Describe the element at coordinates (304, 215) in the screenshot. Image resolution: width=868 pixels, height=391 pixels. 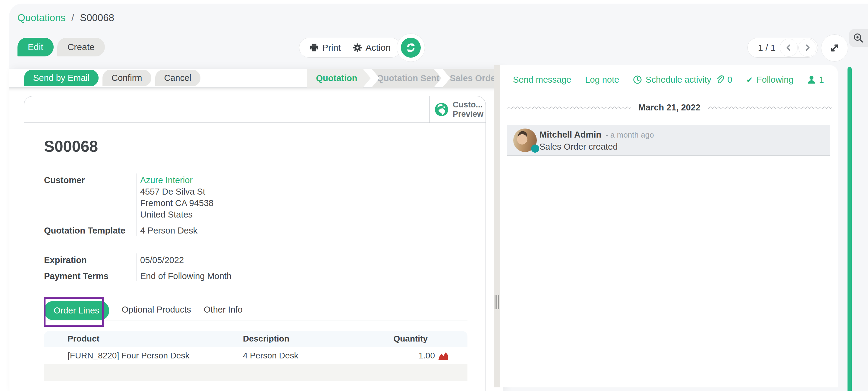
I see `customer-address-line: United States` at that location.